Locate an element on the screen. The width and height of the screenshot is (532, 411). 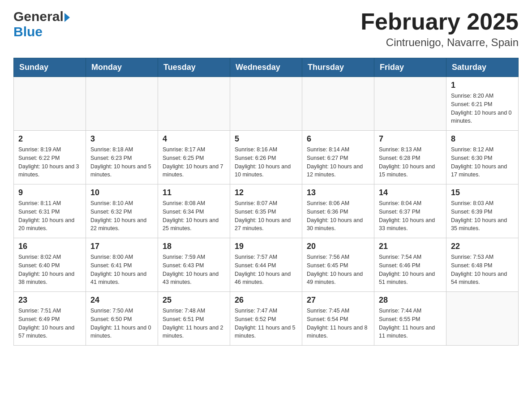
day-number: 26 is located at coordinates (266, 300).